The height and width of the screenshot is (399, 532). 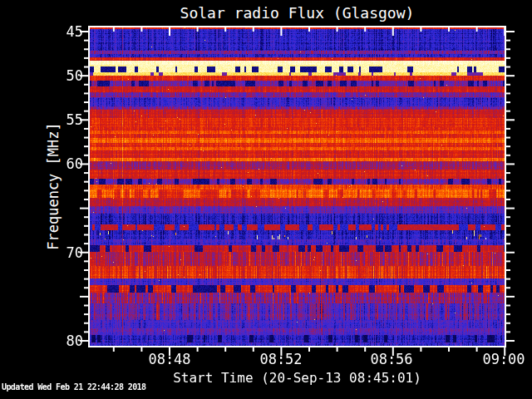 I want to click on y-tick-label: 50, so click(x=54, y=76).